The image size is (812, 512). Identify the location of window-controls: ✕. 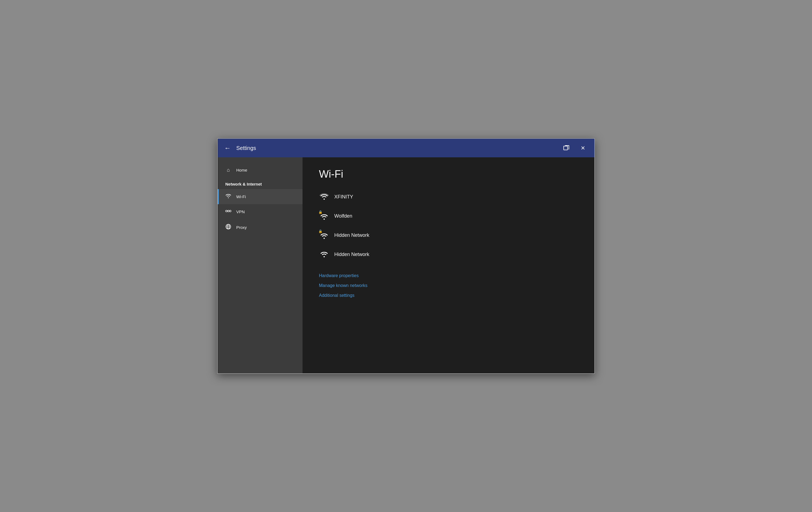
(575, 148).